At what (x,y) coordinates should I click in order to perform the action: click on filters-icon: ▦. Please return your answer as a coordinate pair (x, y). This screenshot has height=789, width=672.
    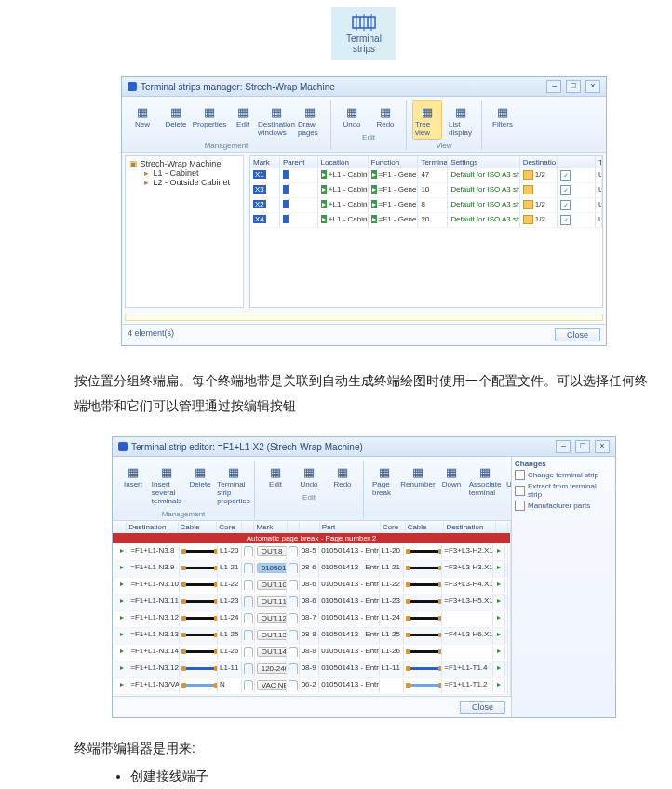
    Looking at the image, I should click on (503, 112).